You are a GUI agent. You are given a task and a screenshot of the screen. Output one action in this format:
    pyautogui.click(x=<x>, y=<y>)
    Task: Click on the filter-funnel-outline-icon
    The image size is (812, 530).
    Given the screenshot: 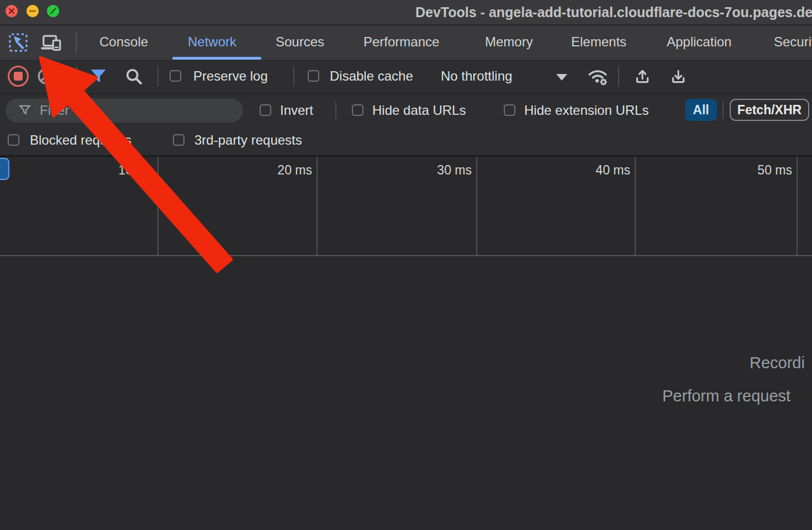 What is the action you would take?
    pyautogui.click(x=25, y=112)
    